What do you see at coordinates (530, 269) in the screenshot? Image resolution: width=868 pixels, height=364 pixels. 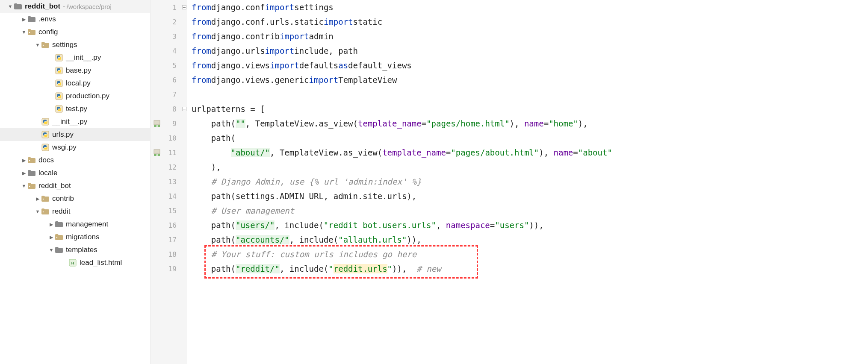 I see `code-line: path("reddit/", include("reddit.urls")),…` at bounding box center [530, 269].